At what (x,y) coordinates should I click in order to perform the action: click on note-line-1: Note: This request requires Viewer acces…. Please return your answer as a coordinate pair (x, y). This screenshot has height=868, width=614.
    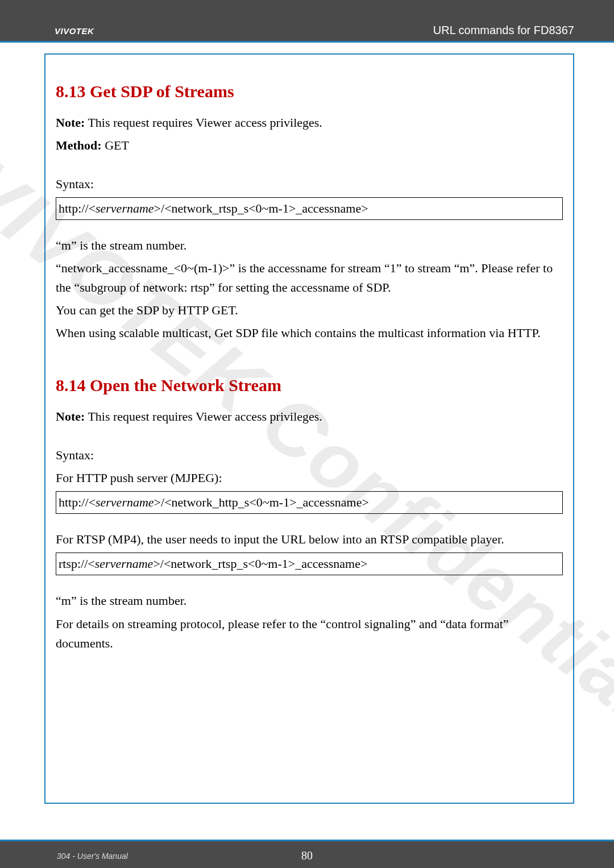
    Looking at the image, I should click on (309, 123).